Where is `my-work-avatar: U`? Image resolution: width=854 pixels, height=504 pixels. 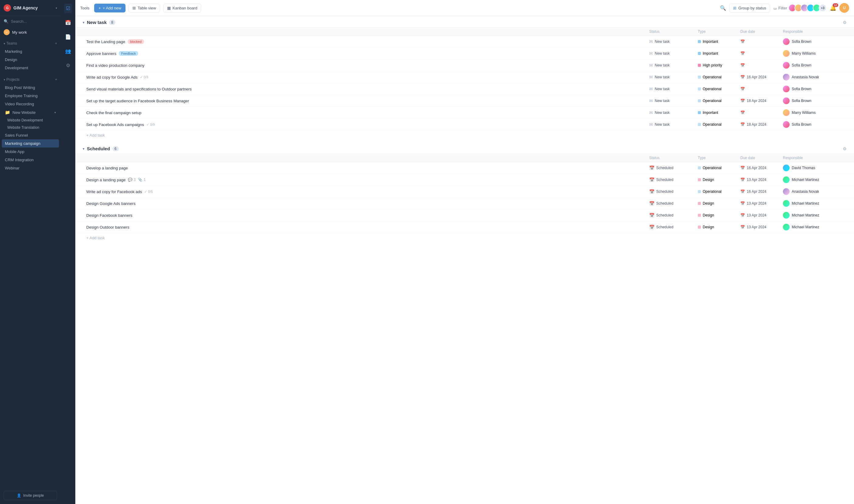 my-work-avatar: U is located at coordinates (7, 32).